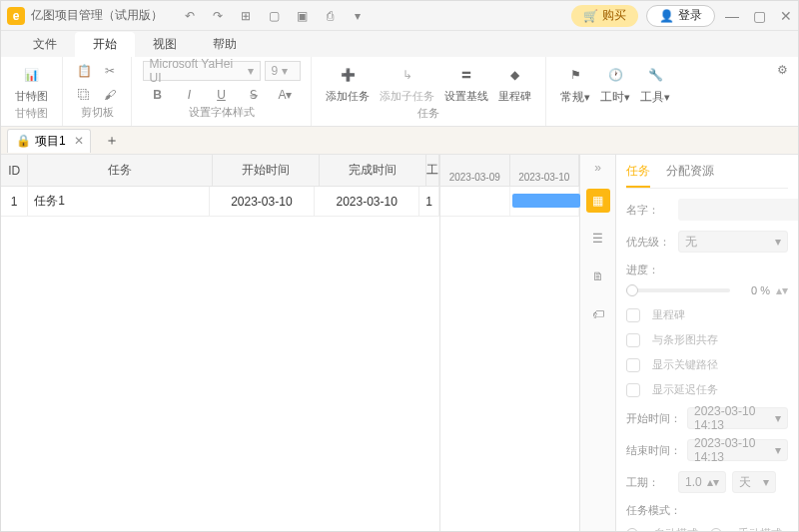  What do you see at coordinates (110, 71) in the screenshot?
I see `cut-icon: ✂` at bounding box center [110, 71].